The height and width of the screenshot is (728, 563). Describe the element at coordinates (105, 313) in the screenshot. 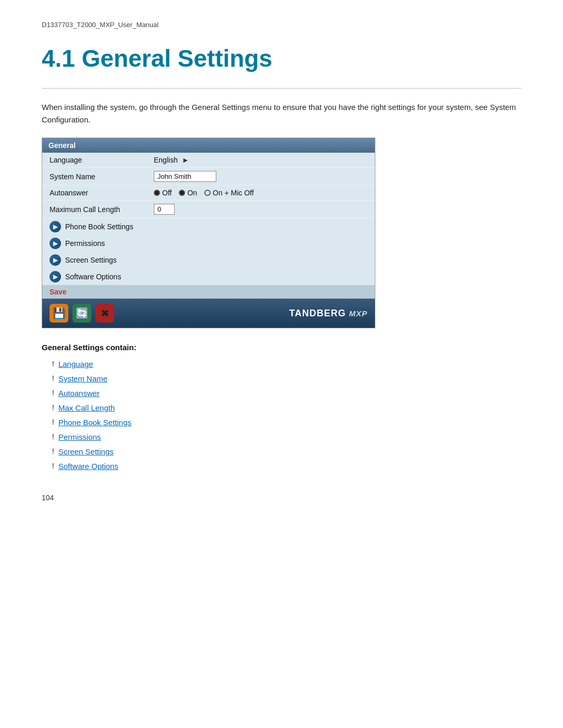

I see `close-icon-button: ✖` at that location.